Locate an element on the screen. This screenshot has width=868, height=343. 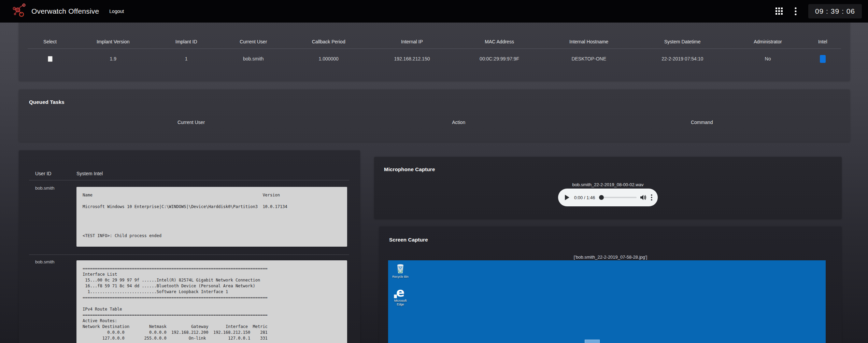
audio-seek-slider is located at coordinates (618, 197).